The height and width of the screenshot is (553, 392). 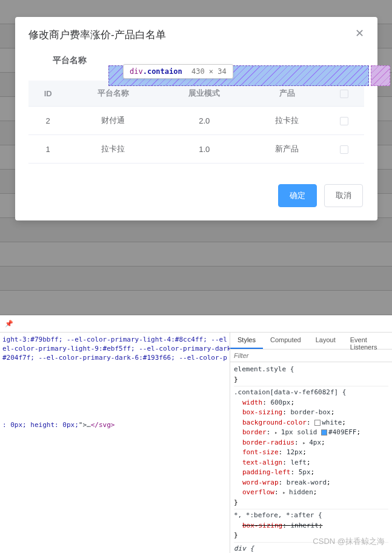 I want to click on cell-platform: 财付通, so click(x=113, y=121).